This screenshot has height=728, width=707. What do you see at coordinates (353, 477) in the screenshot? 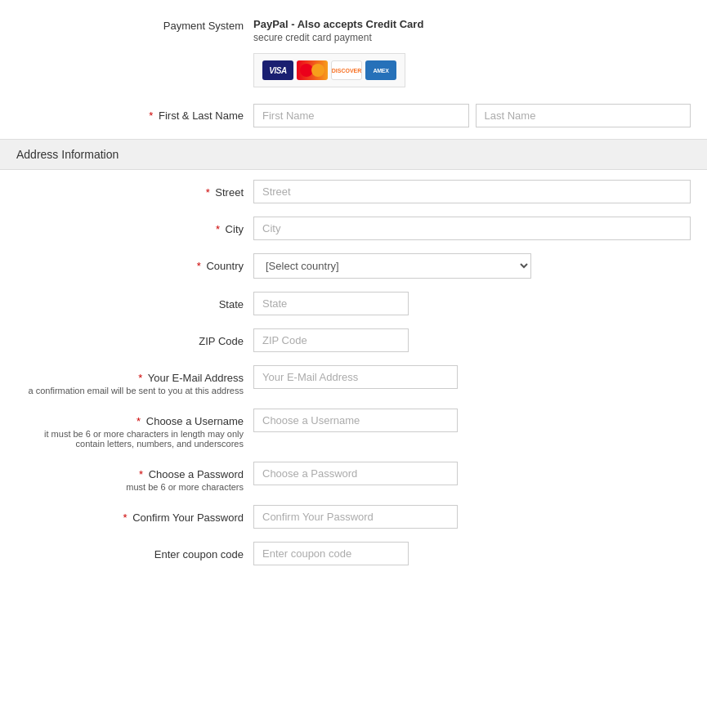
I see `password-row: * Choose a Password must be 6 or more ch…` at bounding box center [353, 477].